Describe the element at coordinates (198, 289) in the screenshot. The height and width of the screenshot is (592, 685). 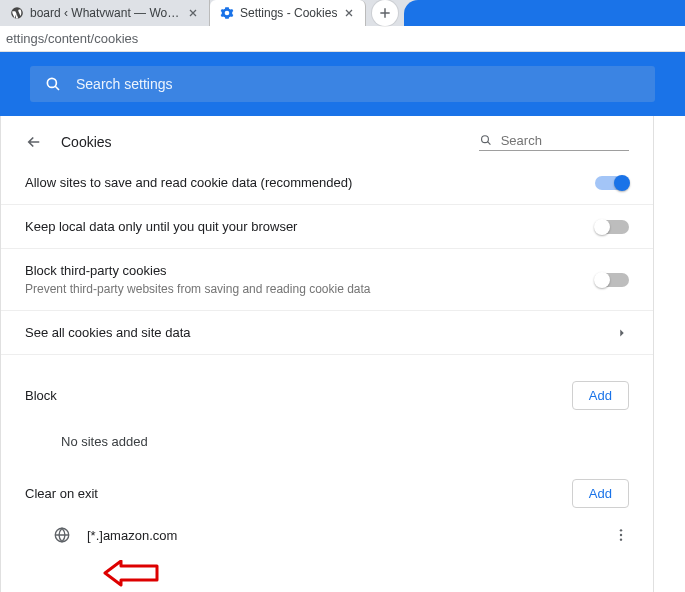
I see `row-sublabel: Prevent third-party websites from saving…` at that location.